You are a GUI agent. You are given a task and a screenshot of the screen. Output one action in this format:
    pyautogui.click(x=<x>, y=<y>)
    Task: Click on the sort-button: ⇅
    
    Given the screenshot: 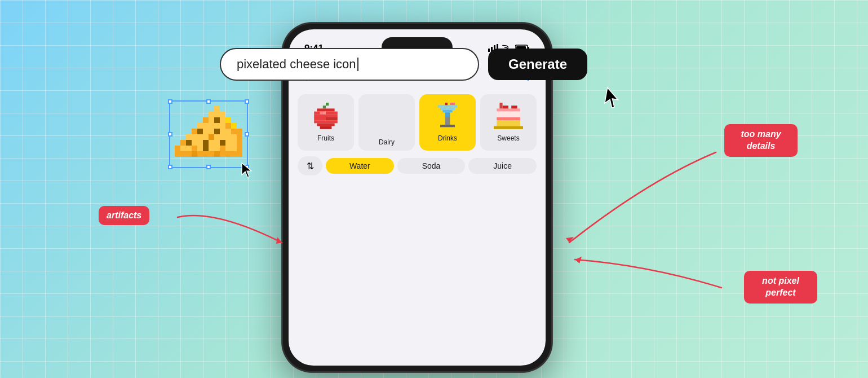 What is the action you would take?
    pyautogui.click(x=310, y=166)
    